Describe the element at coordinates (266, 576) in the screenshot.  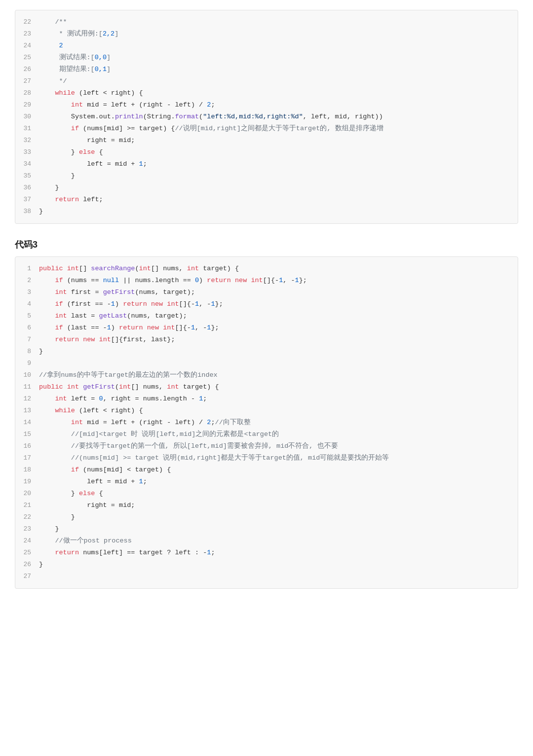
I see `code-line-27b: 27` at that location.